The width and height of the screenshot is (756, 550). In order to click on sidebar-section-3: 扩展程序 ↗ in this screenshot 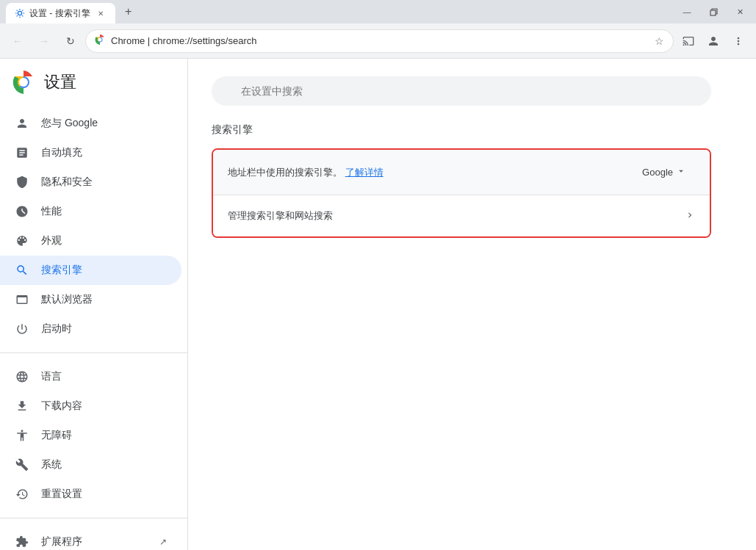, I will do `click(94, 538)`.